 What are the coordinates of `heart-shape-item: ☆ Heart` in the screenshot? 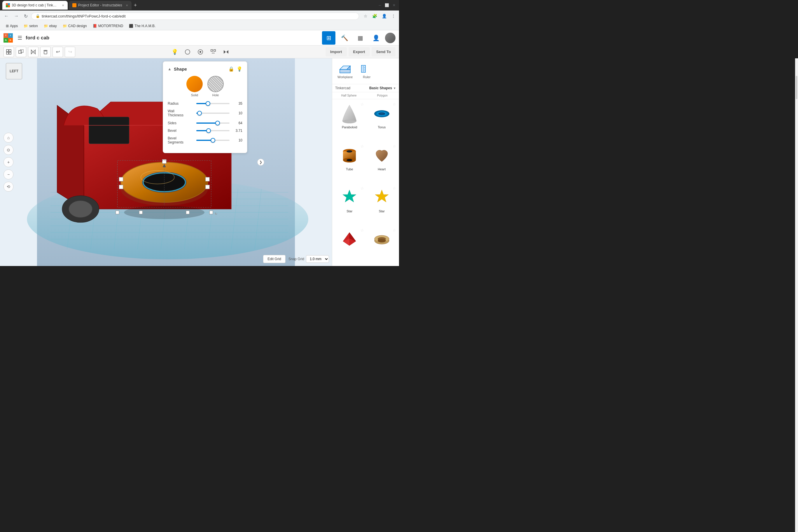 It's located at (382, 164).